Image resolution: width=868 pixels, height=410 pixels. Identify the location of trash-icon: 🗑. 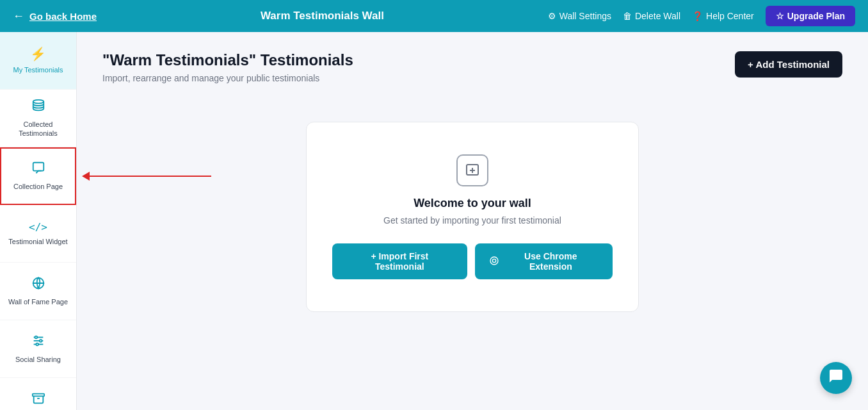
(627, 16).